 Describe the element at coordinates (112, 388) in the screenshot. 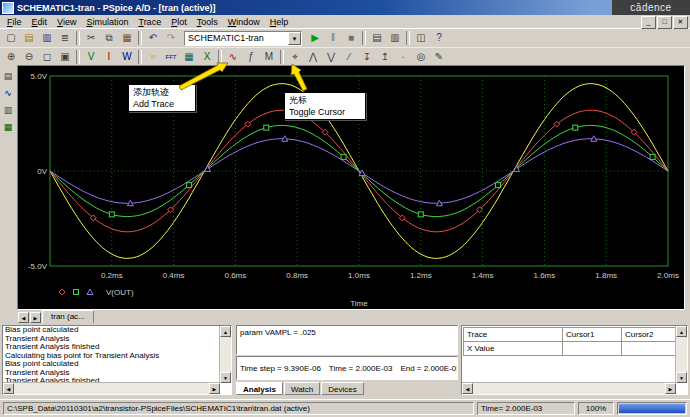

I see `output-hscrollbar: ◀ ▶` at that location.